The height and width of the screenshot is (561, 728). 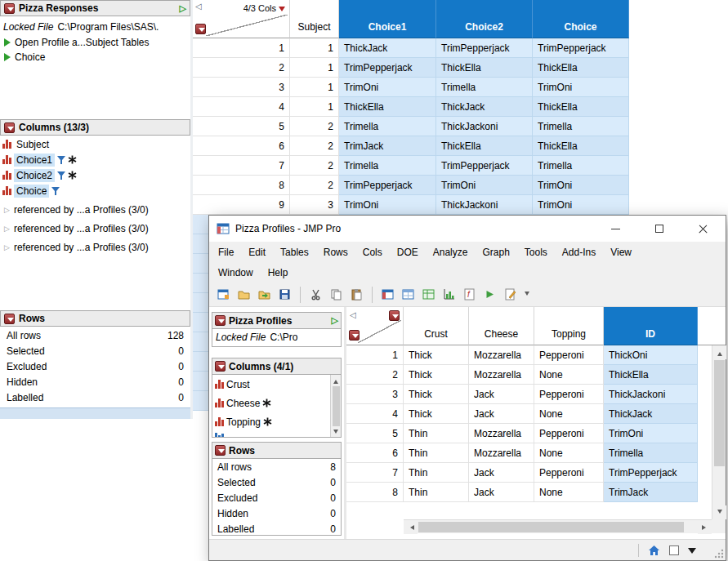 What do you see at coordinates (490, 295) in the screenshot?
I see `run-script-button` at bounding box center [490, 295].